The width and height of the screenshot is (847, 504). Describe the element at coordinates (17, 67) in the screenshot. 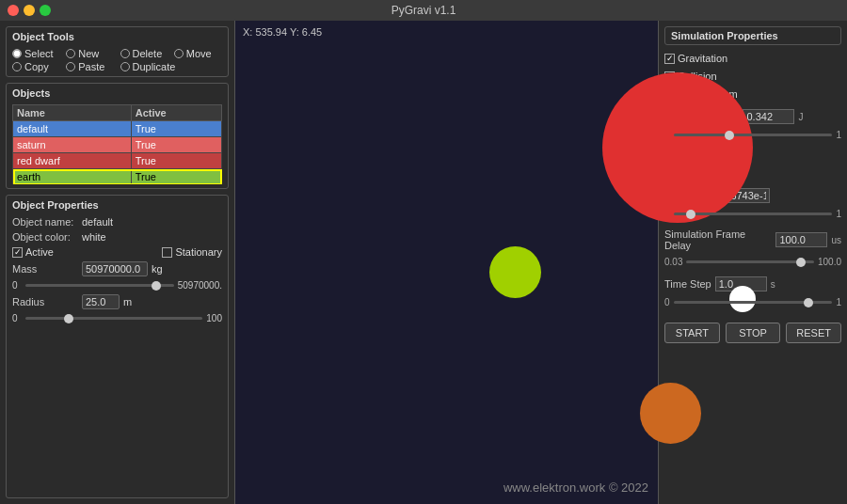

I see `copy-radio` at that location.